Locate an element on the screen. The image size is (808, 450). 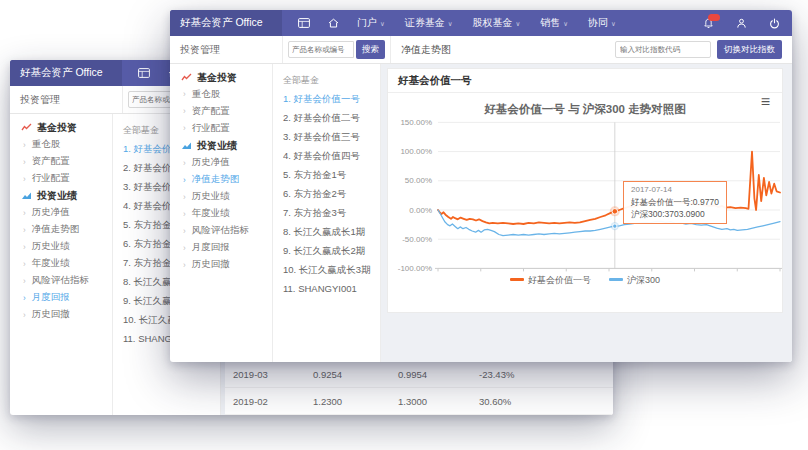
nav-item: 协同∨ is located at coordinates (602, 23).